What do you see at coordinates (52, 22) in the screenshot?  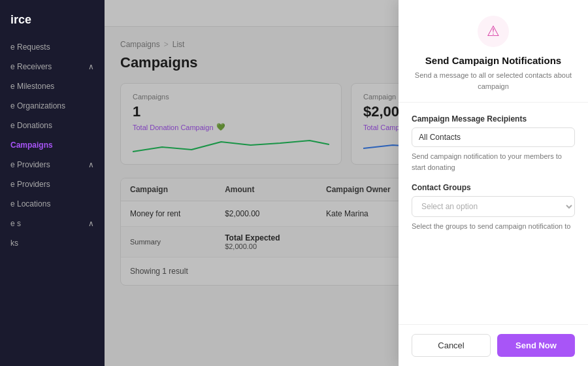 I see `sidebar-brand: irce` at bounding box center [52, 22].